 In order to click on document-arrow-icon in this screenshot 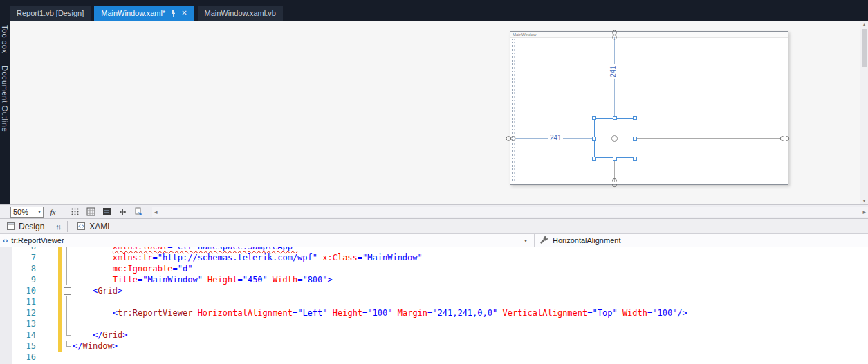, I will do `click(138, 211)`.